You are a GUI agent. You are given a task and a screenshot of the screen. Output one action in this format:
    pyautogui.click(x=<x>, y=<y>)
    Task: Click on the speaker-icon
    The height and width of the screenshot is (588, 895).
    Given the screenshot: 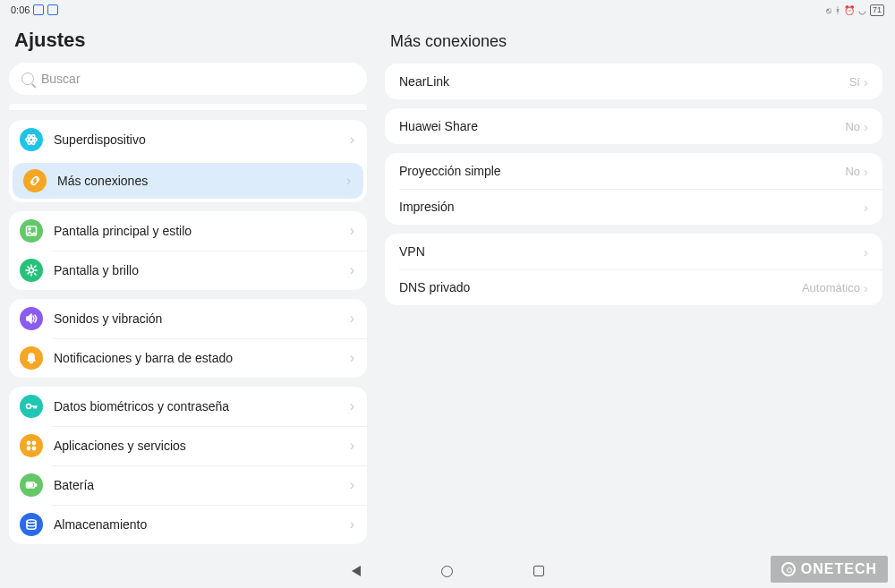 What is the action you would take?
    pyautogui.click(x=31, y=319)
    